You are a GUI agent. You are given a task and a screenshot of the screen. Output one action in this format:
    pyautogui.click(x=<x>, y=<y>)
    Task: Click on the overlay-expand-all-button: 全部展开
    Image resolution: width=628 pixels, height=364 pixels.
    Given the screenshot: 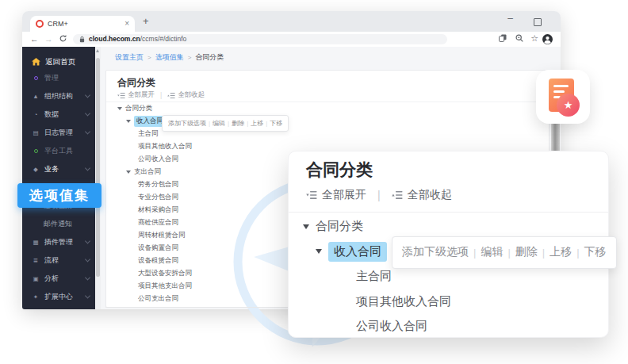 What is the action you would take?
    pyautogui.click(x=336, y=195)
    